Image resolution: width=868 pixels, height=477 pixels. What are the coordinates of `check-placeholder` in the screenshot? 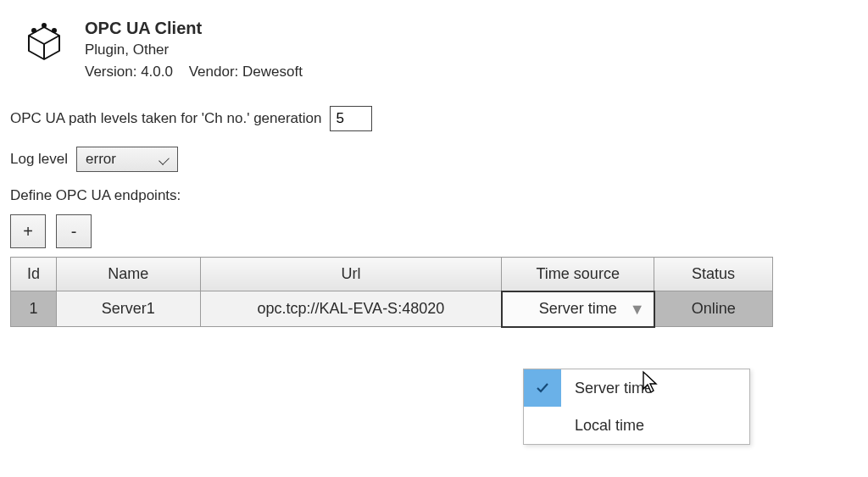 It's located at (542, 425).